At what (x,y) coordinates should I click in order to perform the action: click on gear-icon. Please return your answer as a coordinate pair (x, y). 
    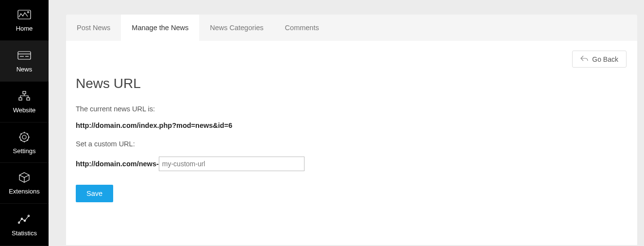
    Looking at the image, I should click on (24, 137).